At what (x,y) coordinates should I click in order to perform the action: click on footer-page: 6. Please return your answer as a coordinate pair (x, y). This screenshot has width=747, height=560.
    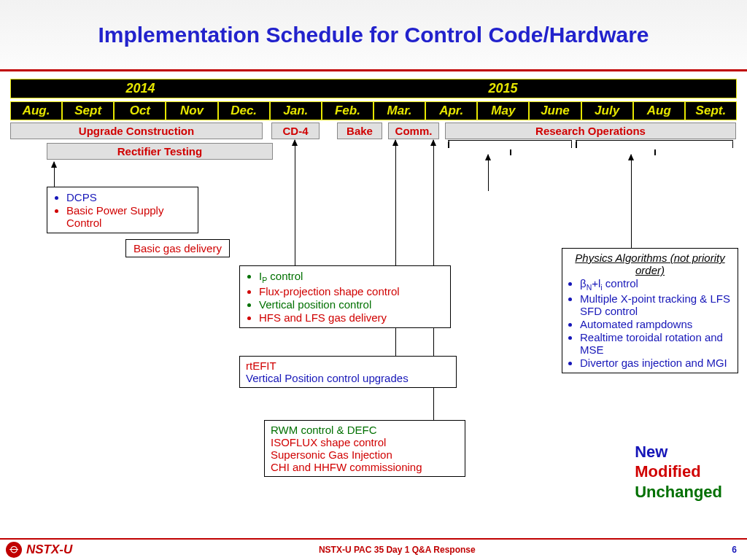
    Looking at the image, I should click on (734, 550).